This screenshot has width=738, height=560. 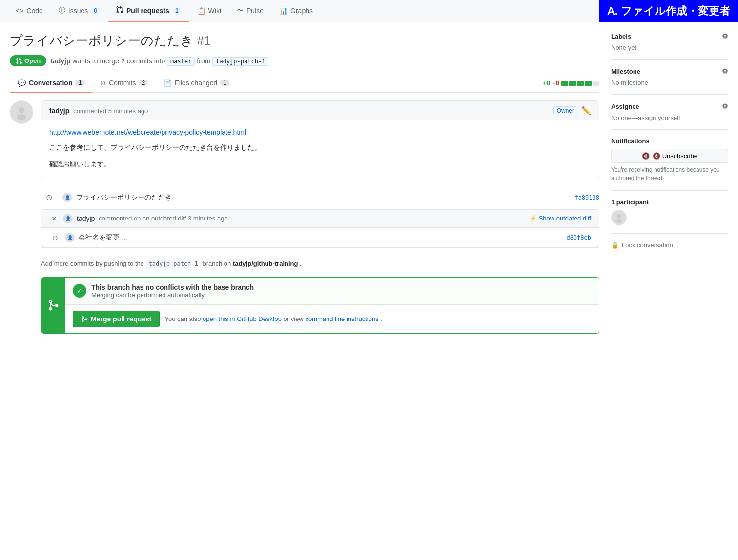 I want to click on labels-value: None yet, so click(x=670, y=48).